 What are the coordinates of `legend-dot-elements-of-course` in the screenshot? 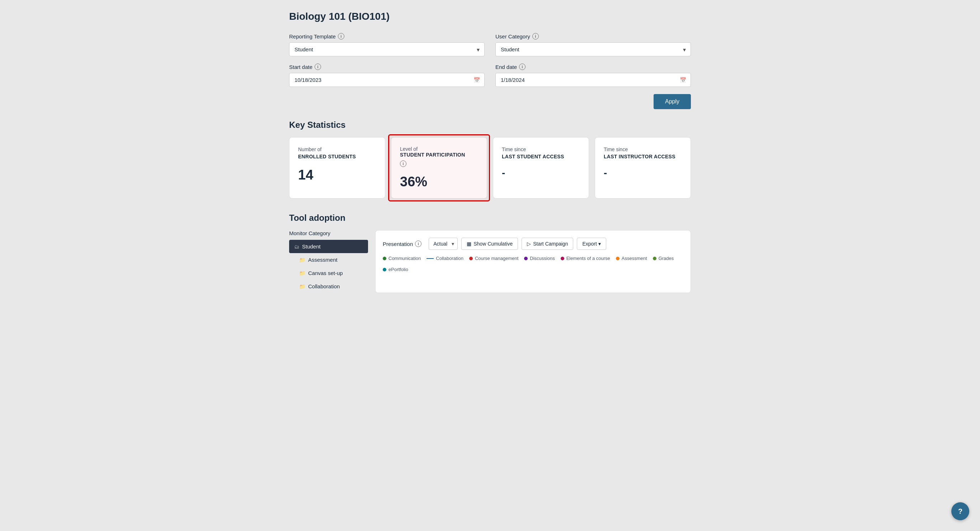 It's located at (562, 258).